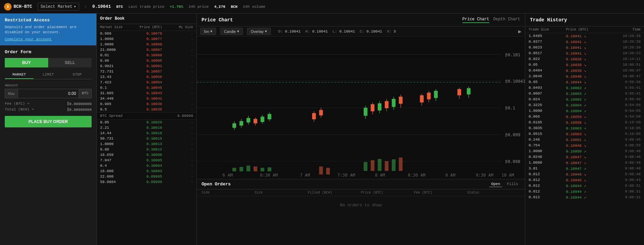 The image size is (644, 245). Describe the element at coordinates (147, 77) in the screenshot. I see `ob-sell-row: 13.430.10056-` at that location.